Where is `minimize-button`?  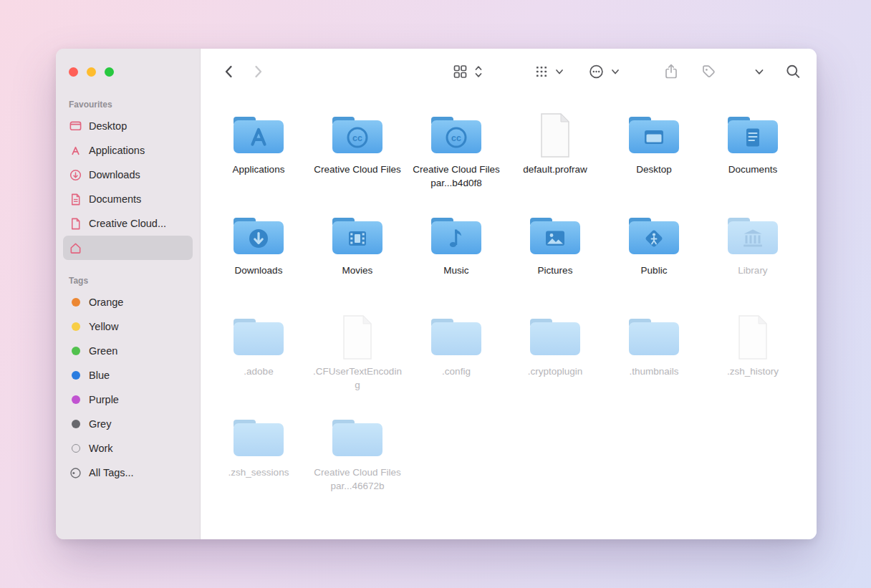
minimize-button is located at coordinates (92, 72).